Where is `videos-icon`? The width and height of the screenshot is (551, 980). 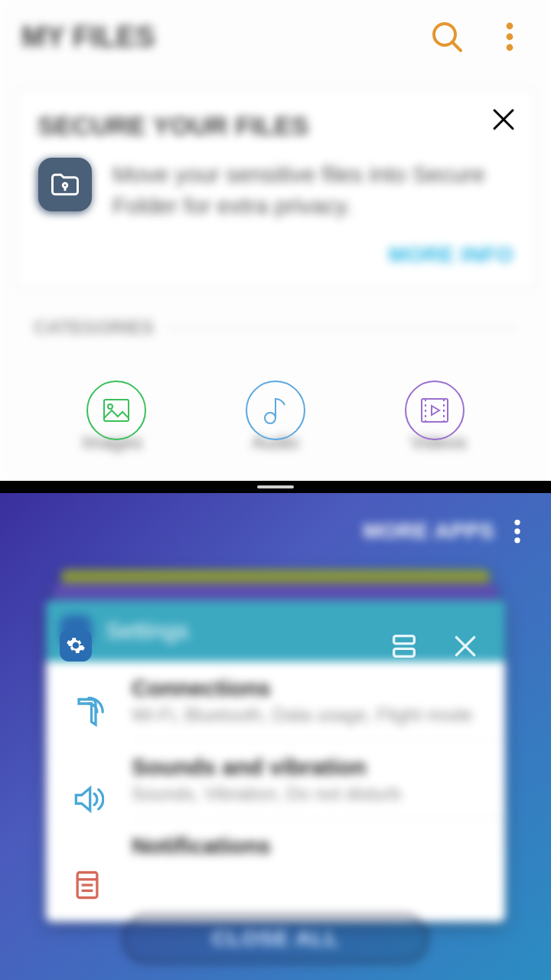
videos-icon is located at coordinates (435, 410).